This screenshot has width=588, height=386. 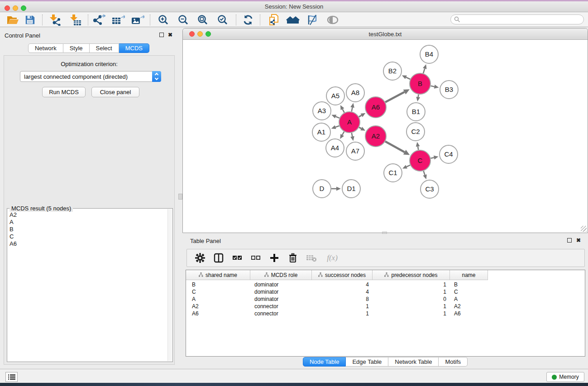 What do you see at coordinates (411, 299) in the screenshot?
I see `table-cell: 0` at bounding box center [411, 299].